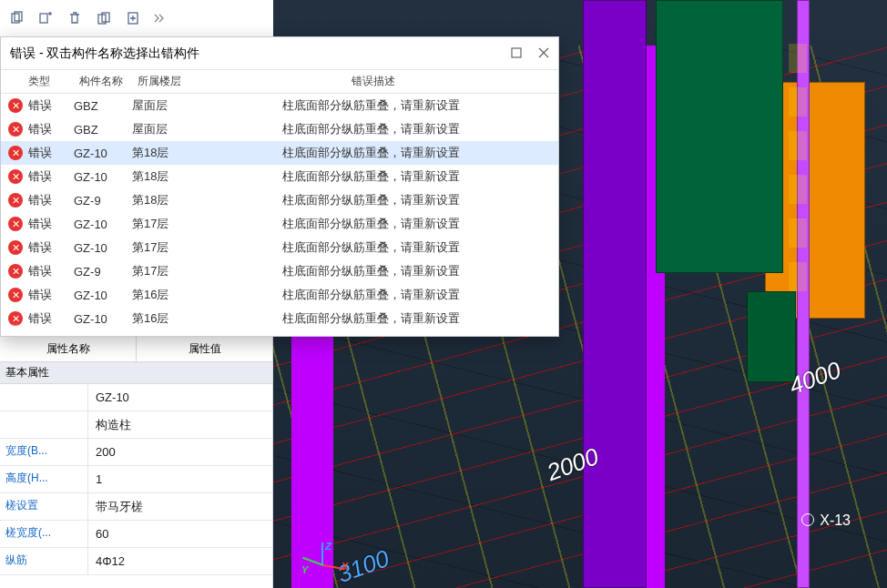  Describe the element at coordinates (137, 507) in the screenshot. I see `property-row: 槎设置` at that location.